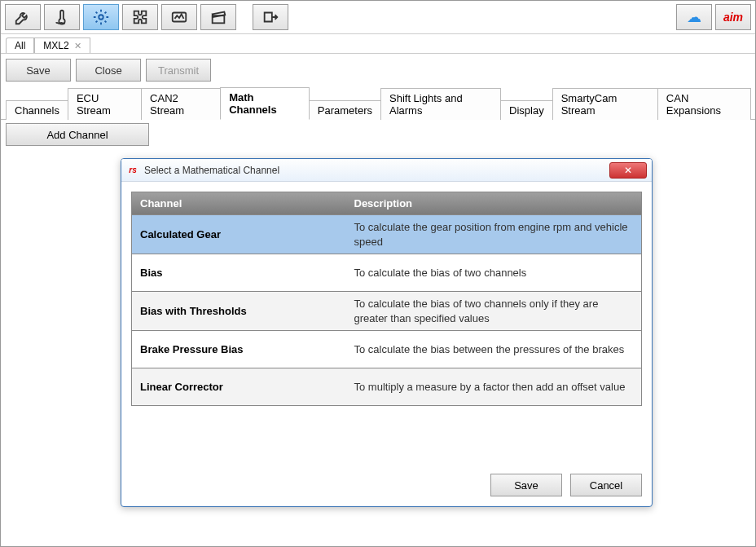 This screenshot has height=547, width=756. I want to click on puzzle-icon, so click(140, 17).